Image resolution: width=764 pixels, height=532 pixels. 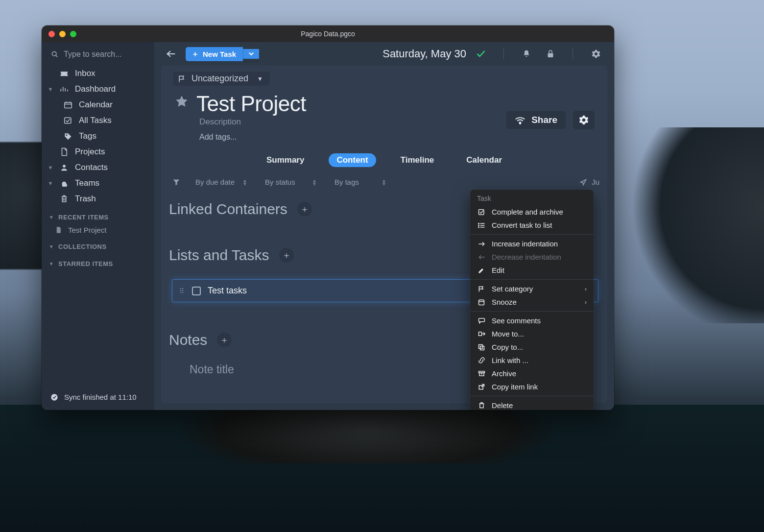 I want to click on zoom-window-button, so click(x=73, y=34).